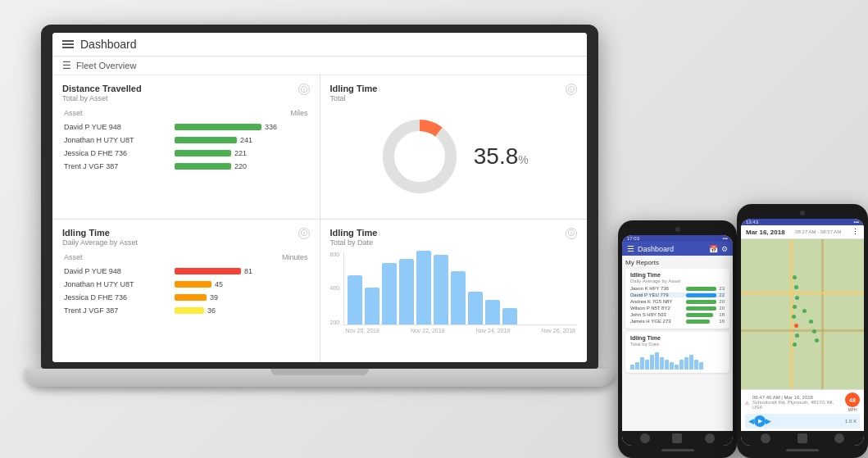  What do you see at coordinates (461, 288) in the screenshot?
I see `bar-chart-bars` at bounding box center [461, 288].